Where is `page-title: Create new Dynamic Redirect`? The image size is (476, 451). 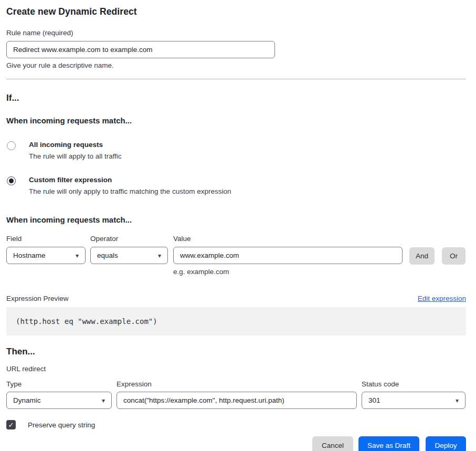
page-title: Create new Dynamic Redirect is located at coordinates (236, 12).